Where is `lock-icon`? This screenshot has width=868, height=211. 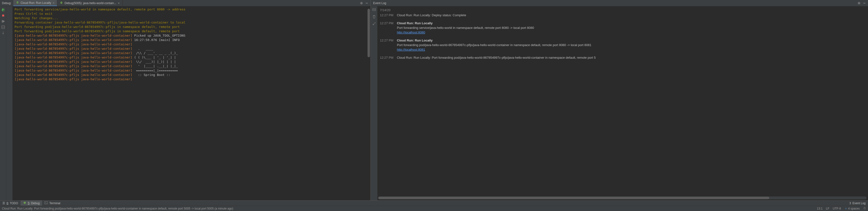
lock-icon is located at coordinates (865, 208).